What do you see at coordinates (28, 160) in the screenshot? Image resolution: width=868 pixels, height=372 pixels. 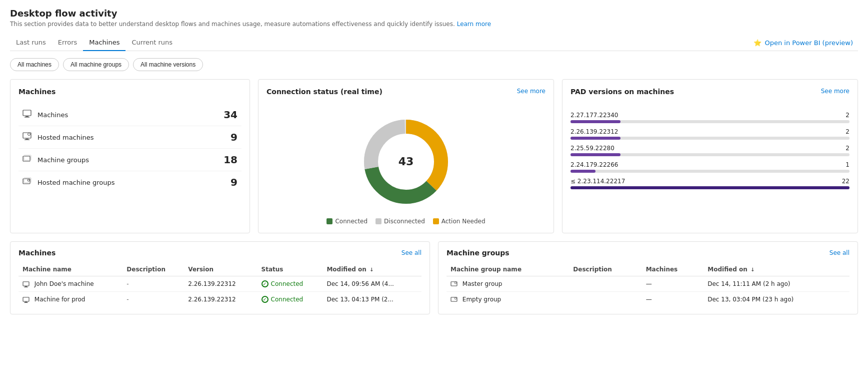 I see `machine-groups-icon` at bounding box center [28, 160].